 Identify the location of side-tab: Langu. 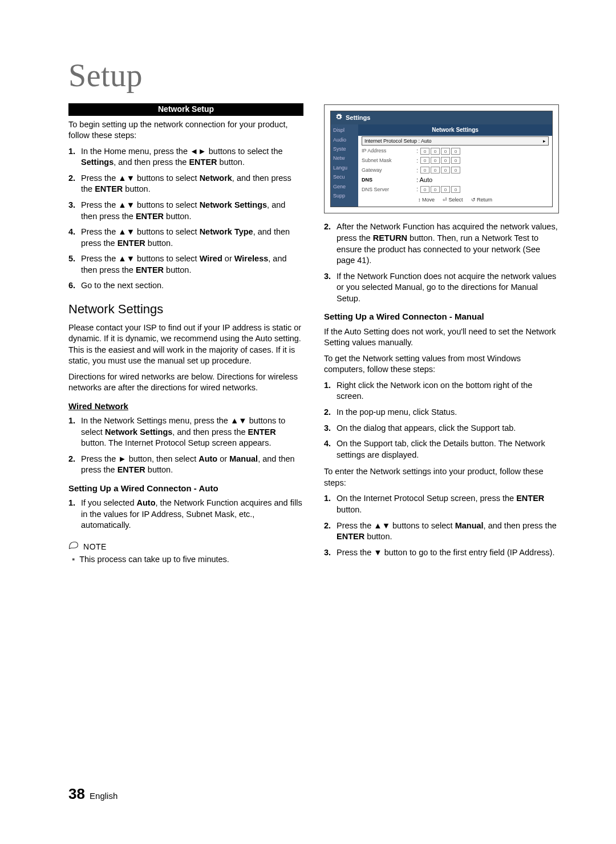
(345, 168).